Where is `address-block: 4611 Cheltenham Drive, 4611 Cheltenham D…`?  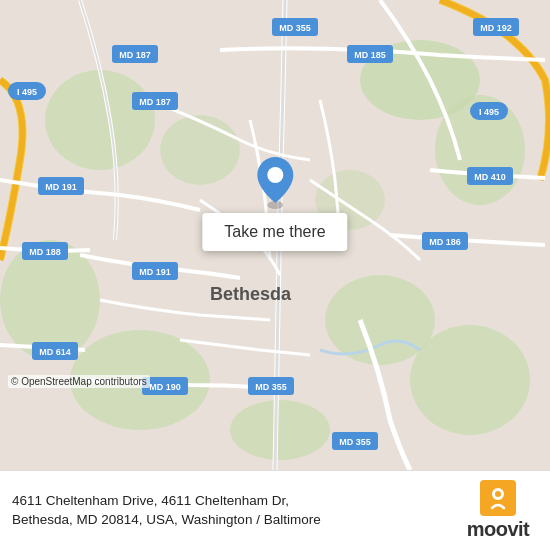 address-block: 4611 Cheltenham Drive, 4611 Cheltenham D… is located at coordinates (235, 511).